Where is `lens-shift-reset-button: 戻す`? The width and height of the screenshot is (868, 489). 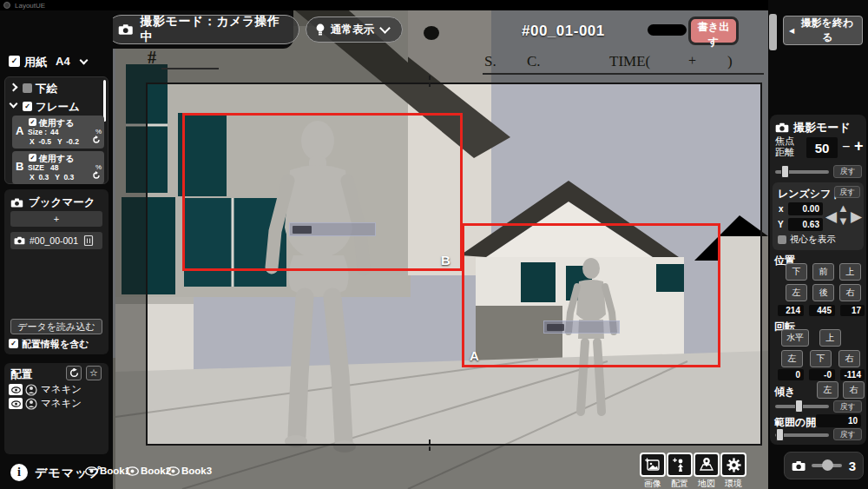
lens-shift-reset-button: 戻す is located at coordinates (847, 192).